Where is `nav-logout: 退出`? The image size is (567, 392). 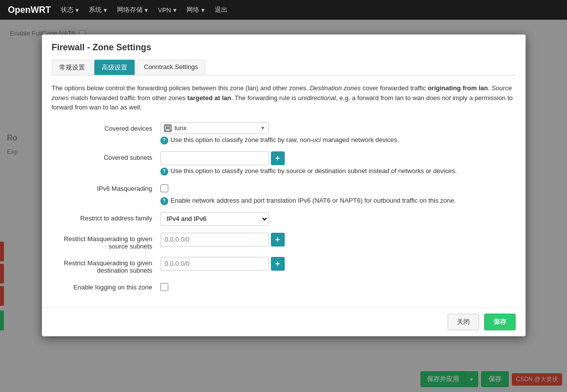 nav-logout: 退出 is located at coordinates (221, 10).